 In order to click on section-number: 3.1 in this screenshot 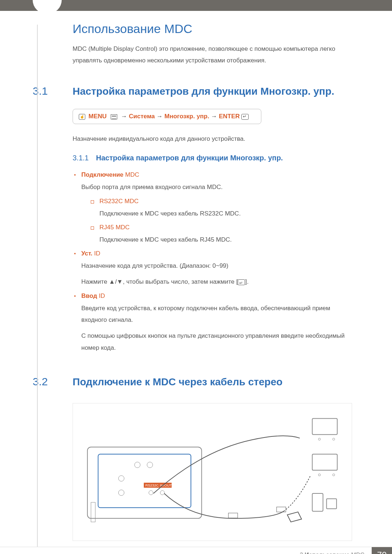, I will do `click(53, 91)`.